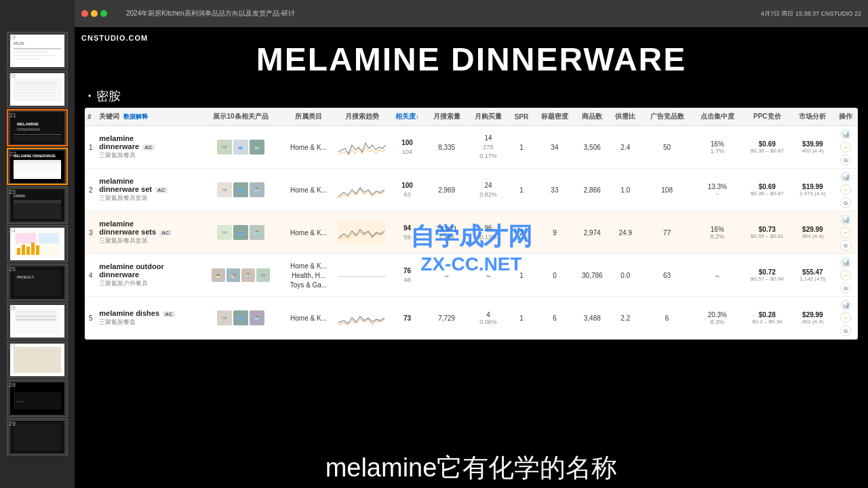 This screenshot has width=868, height=488. What do you see at coordinates (407, 148) in the screenshot?
I see `relevance-cell: 100 104` at bounding box center [407, 148].